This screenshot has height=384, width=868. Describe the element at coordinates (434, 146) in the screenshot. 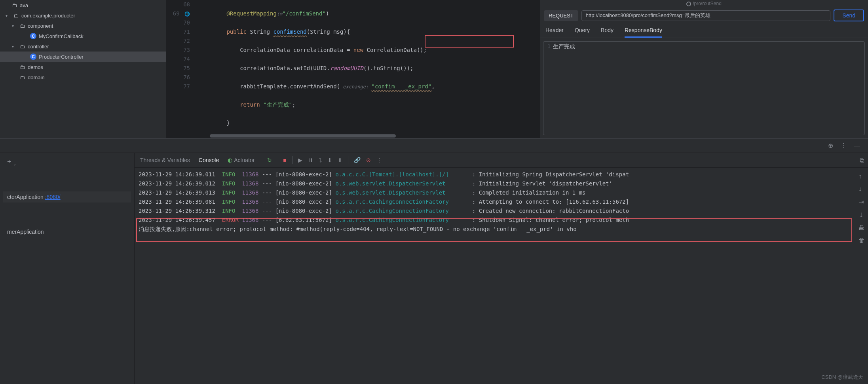

I see `tool-window-topbar: ⊕ ⋮ —` at that location.